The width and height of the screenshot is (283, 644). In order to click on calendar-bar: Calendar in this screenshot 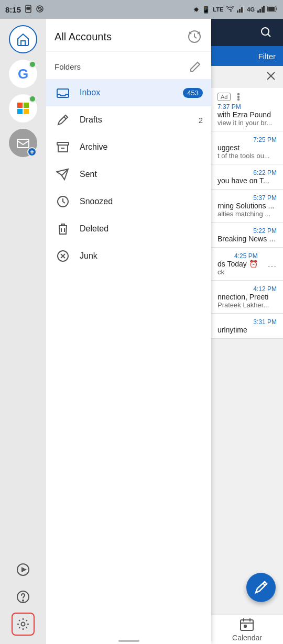, I will do `click(247, 629)`.